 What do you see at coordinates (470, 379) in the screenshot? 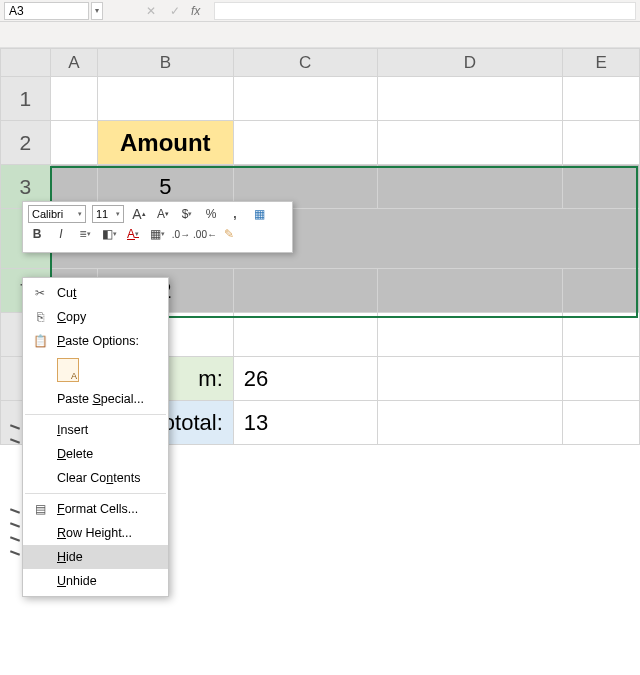
I see `cell-D9` at bounding box center [470, 379].